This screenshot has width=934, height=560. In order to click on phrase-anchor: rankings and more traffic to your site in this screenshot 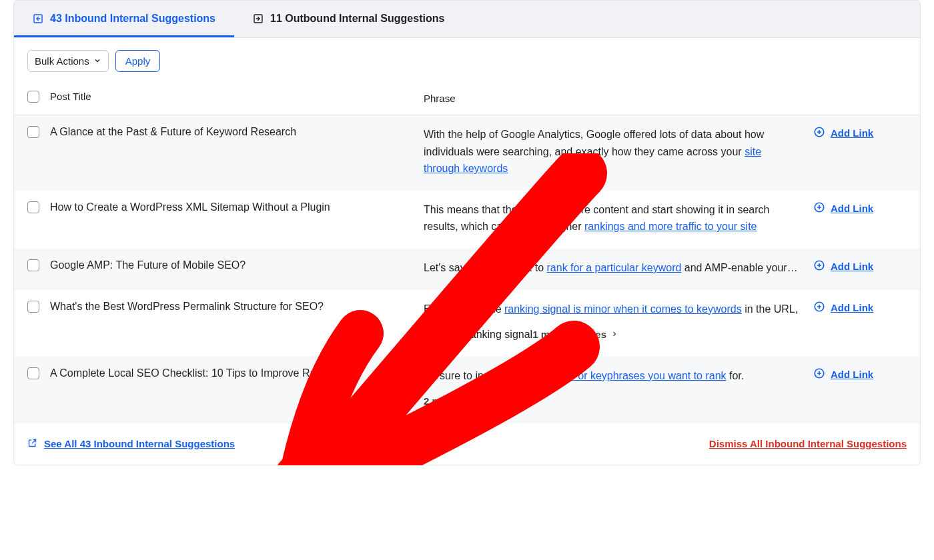, I will do `click(671, 227)`.